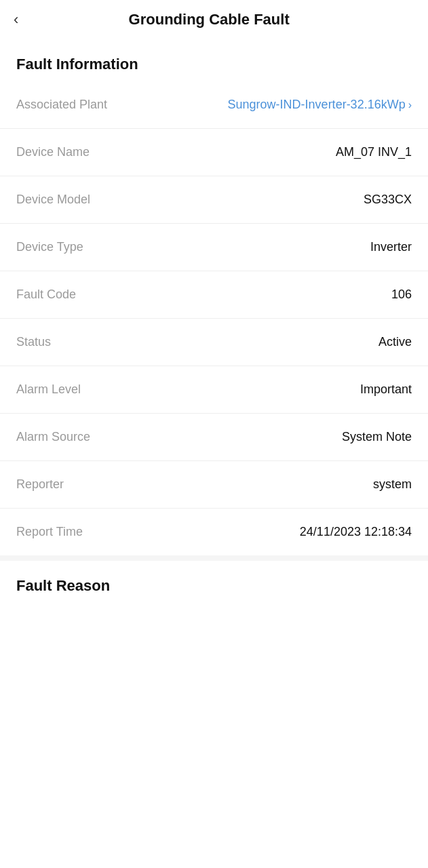 Image resolution: width=428 pixels, height=868 pixels. What do you see at coordinates (214, 342) in the screenshot?
I see `status-row: Status Active` at bounding box center [214, 342].